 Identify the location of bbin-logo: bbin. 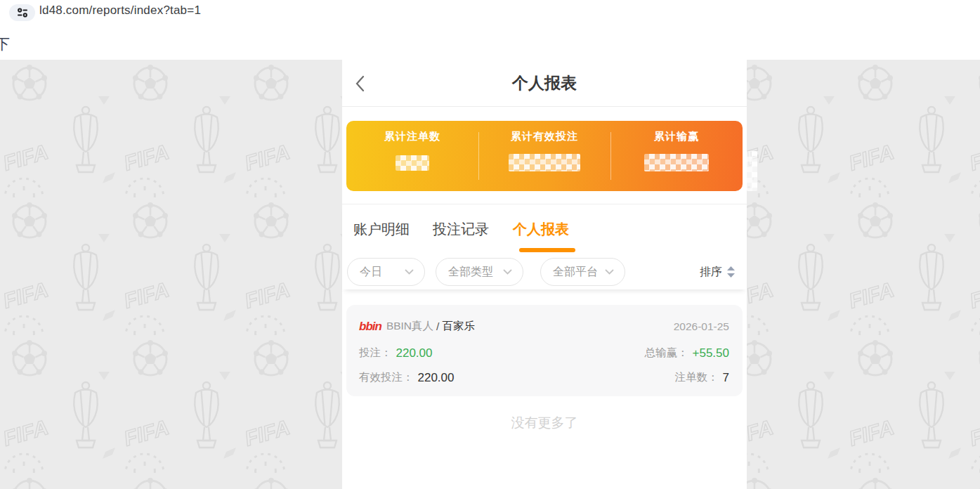
(370, 327).